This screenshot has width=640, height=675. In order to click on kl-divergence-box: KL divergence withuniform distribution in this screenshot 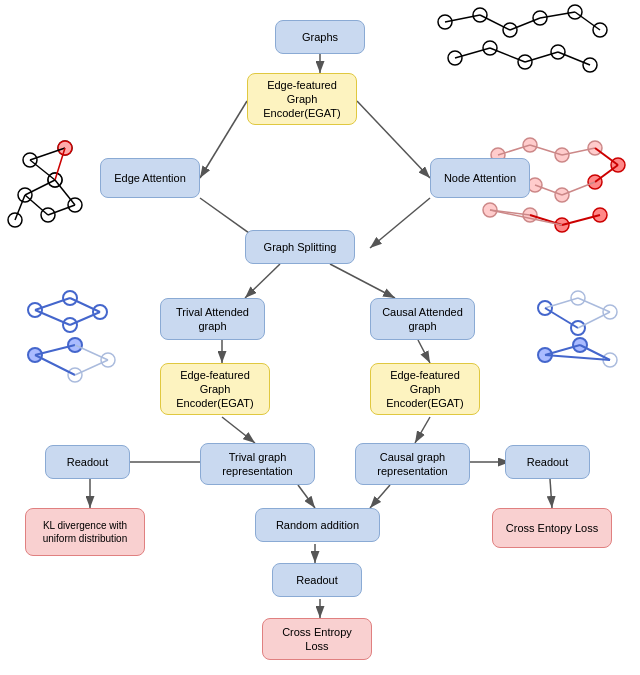, I will do `click(85, 532)`.